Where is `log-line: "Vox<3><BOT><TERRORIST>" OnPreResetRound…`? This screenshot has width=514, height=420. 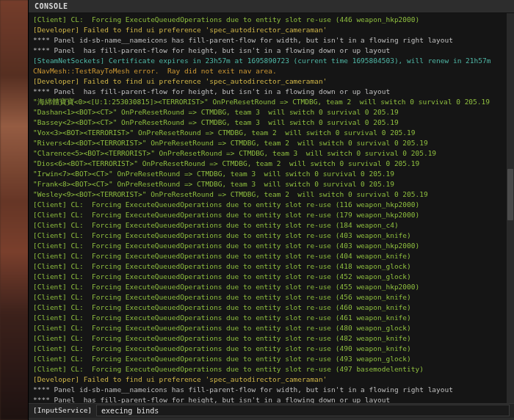 log-line: "Vox<3><BOT><TERRORIST>" OnPreResetRound… is located at coordinates (272, 133).